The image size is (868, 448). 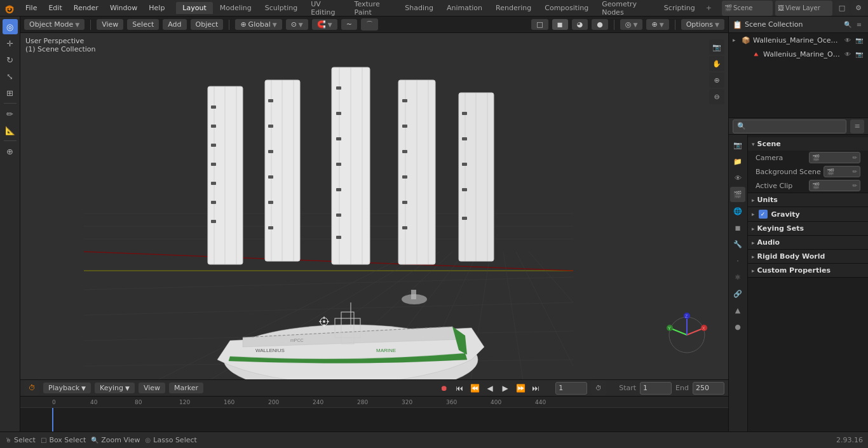 I want to click on camera-view-btn: 📷, so click(x=717, y=47).